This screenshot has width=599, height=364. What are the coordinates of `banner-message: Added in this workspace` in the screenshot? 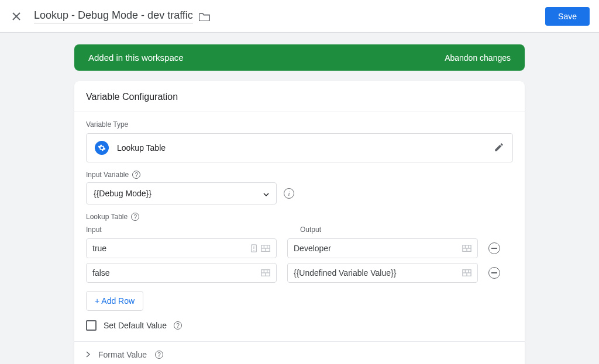 It's located at (136, 57).